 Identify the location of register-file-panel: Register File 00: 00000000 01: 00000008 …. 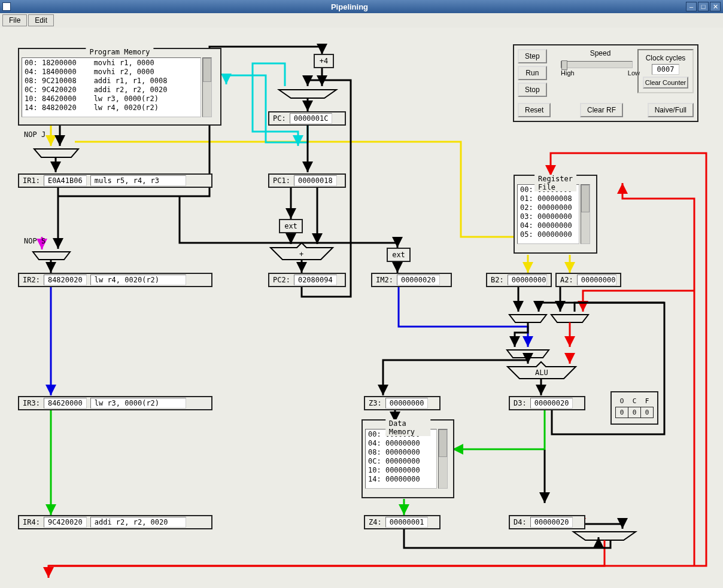
(555, 214).